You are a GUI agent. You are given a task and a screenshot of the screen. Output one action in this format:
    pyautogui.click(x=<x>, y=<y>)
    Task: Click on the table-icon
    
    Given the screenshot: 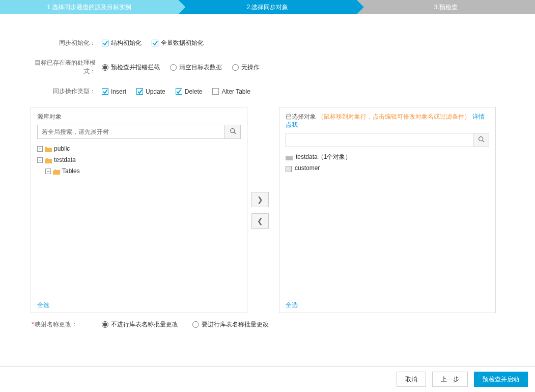 What is the action you would take?
    pyautogui.click(x=289, y=168)
    